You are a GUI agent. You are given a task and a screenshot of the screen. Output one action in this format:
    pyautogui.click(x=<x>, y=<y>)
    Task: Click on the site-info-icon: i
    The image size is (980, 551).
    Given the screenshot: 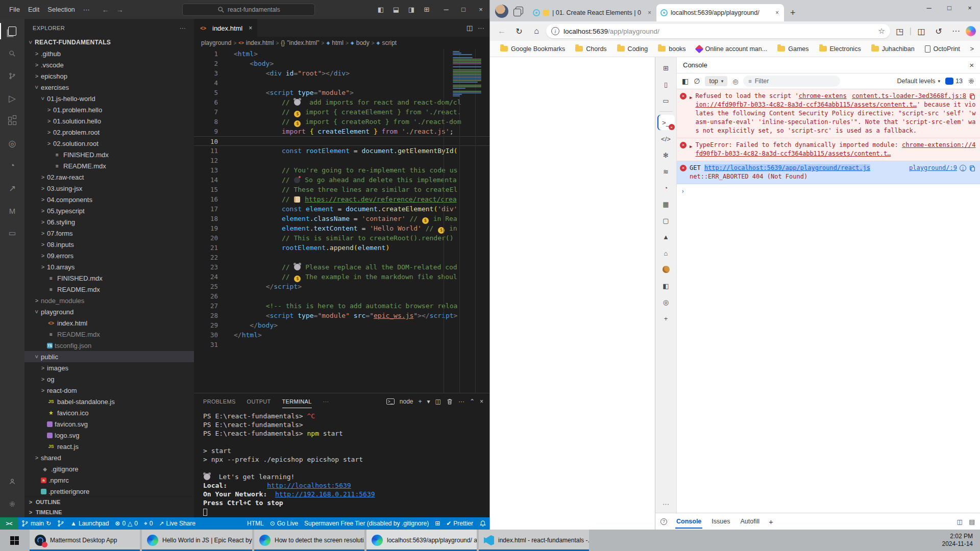 What is the action you would take?
    pyautogui.click(x=555, y=31)
    